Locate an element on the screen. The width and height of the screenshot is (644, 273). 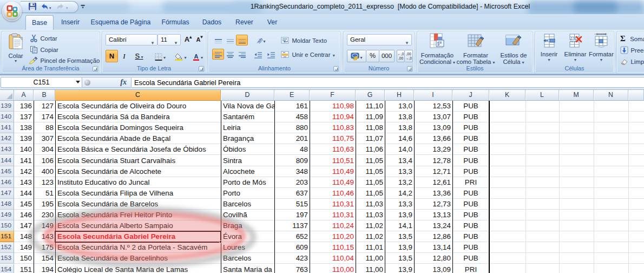
cell-G149: 11,03 is located at coordinates (370, 215).